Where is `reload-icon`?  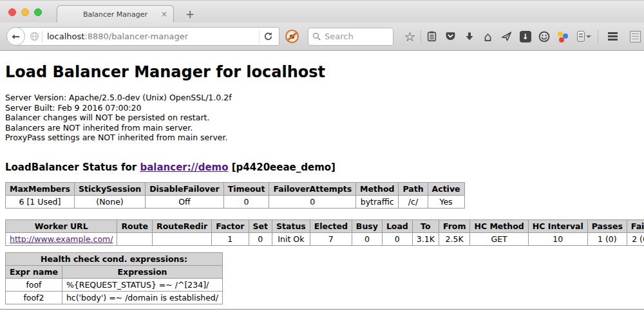
reload-icon is located at coordinates (268, 36).